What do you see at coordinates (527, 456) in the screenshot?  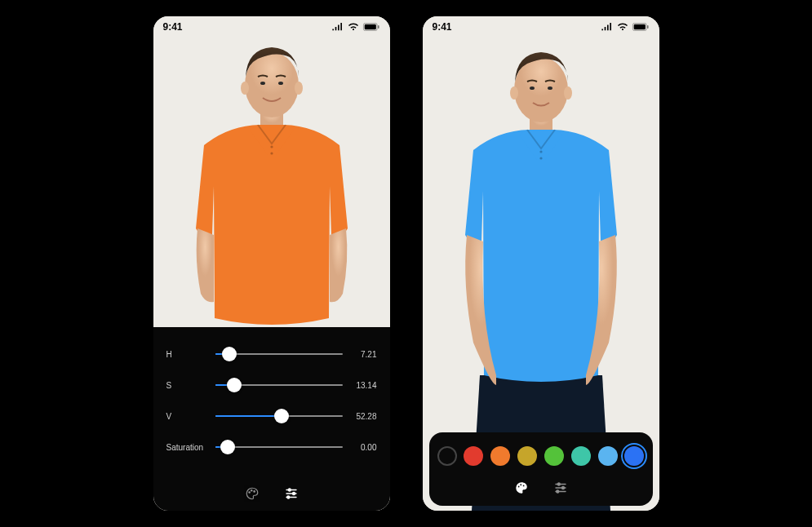 I see `color-swatch-olive` at bounding box center [527, 456].